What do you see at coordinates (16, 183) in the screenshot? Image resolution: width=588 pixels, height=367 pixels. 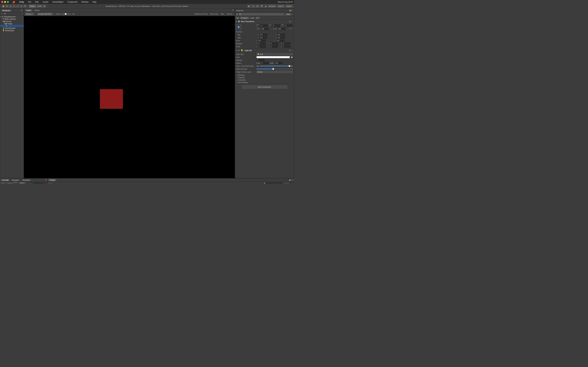 I see `error-pause-btn: Error Pause` at bounding box center [16, 183].